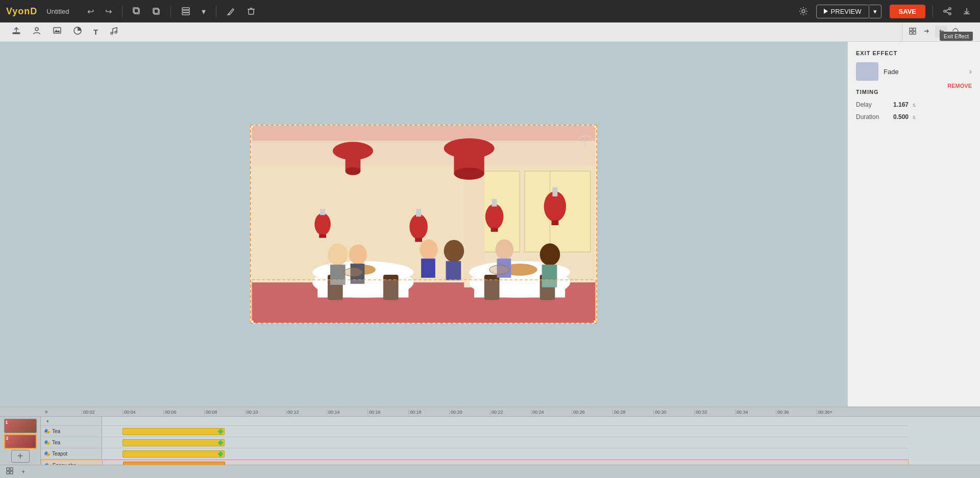 This screenshot has width=980, height=478. Describe the element at coordinates (941, 32) in the screenshot. I see `panel-exit-button` at that location.